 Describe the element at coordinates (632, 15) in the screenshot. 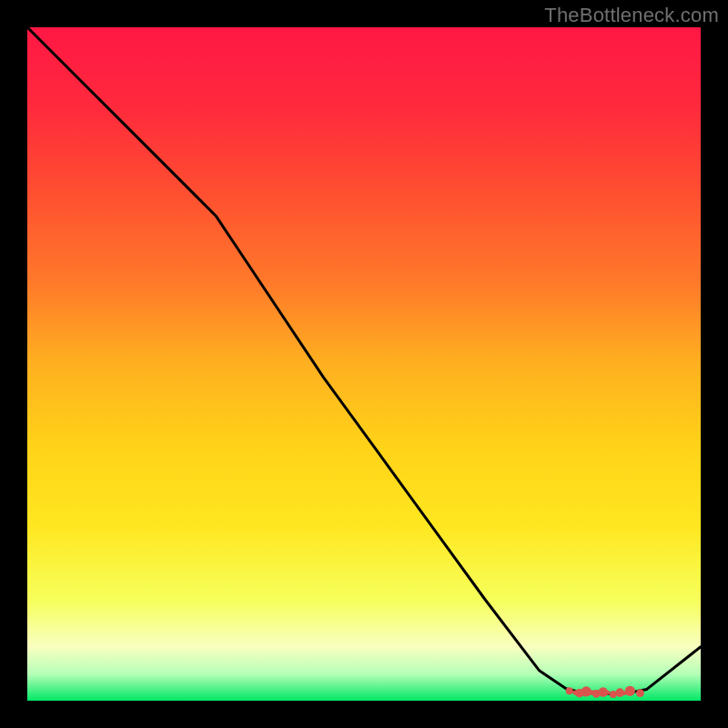

I see `watermark-text: TheBottleneck.com` at that location.